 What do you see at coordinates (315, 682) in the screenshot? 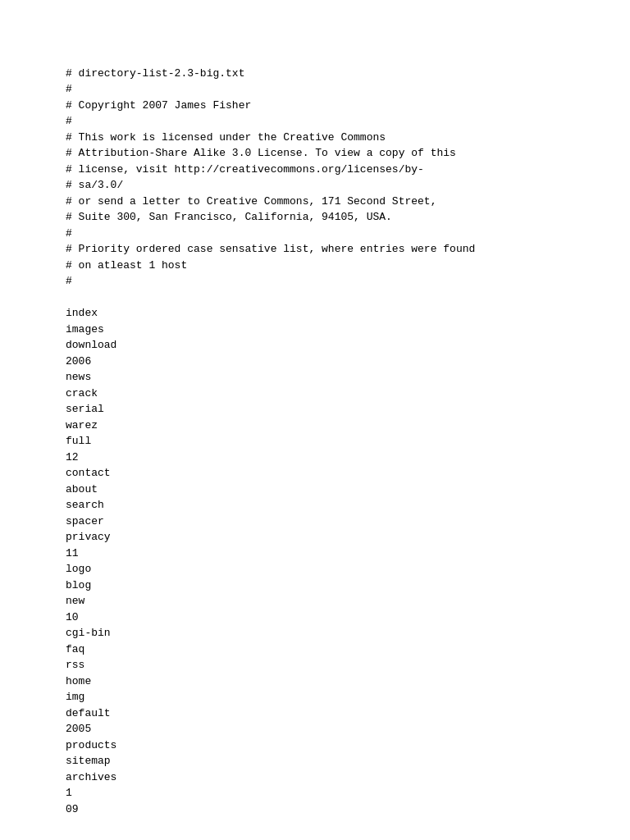
I see `text-line: home` at bounding box center [315, 682].